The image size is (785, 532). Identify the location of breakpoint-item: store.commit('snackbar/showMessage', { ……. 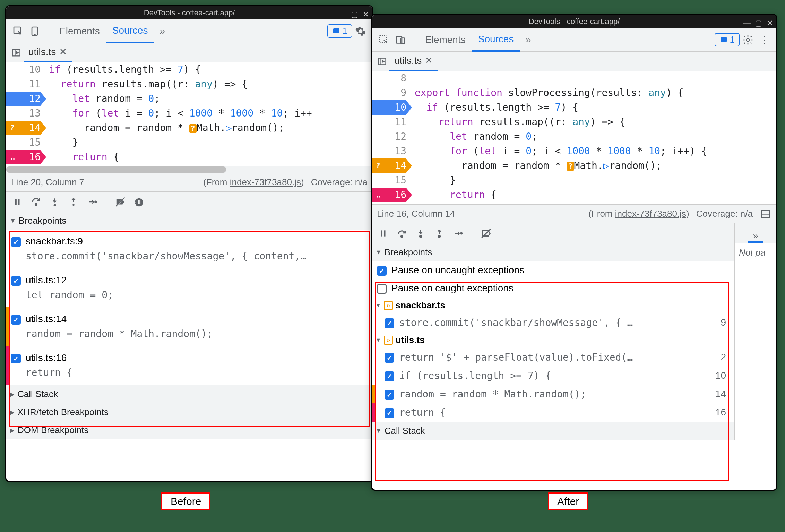
(553, 323).